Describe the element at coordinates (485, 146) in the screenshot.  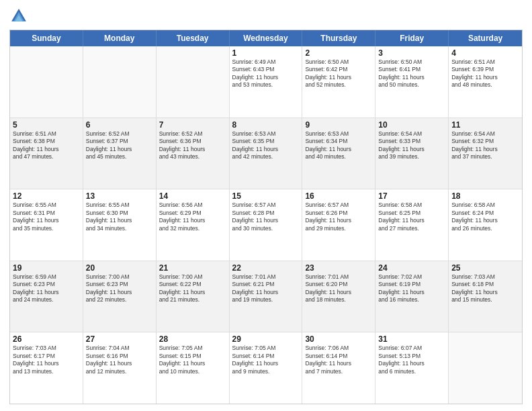
I see `cell-info: Sunrise: 6:54 AM Sunset: 6:32 PM Dayligh…` at that location.